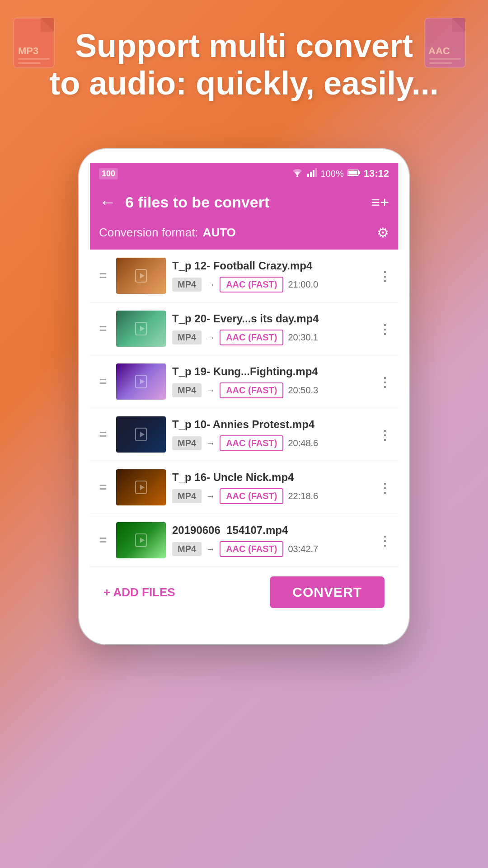 This screenshot has width=488, height=868. What do you see at coordinates (272, 487) in the screenshot?
I see `file-info: T_p 16- Uncle Nick.mp4 MP4 → AAC (FAST) …` at bounding box center [272, 487].